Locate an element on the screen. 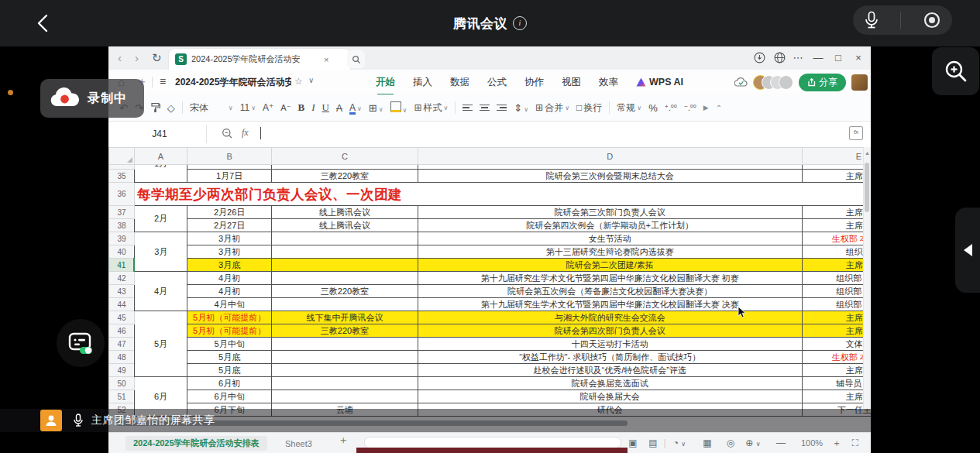 Image resolution: width=980 pixels, height=453 pixels. month-cell: 4月 is located at coordinates (160, 291).